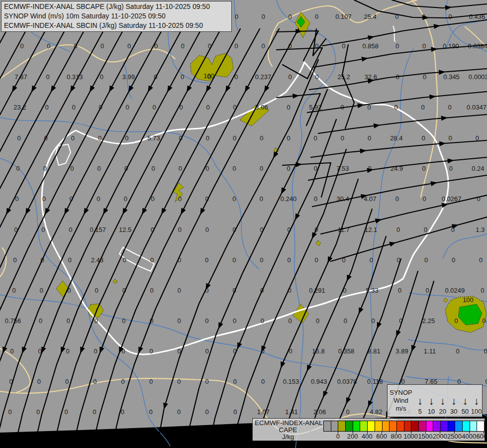  I want to click on station-value: 3.99, so click(128, 77).